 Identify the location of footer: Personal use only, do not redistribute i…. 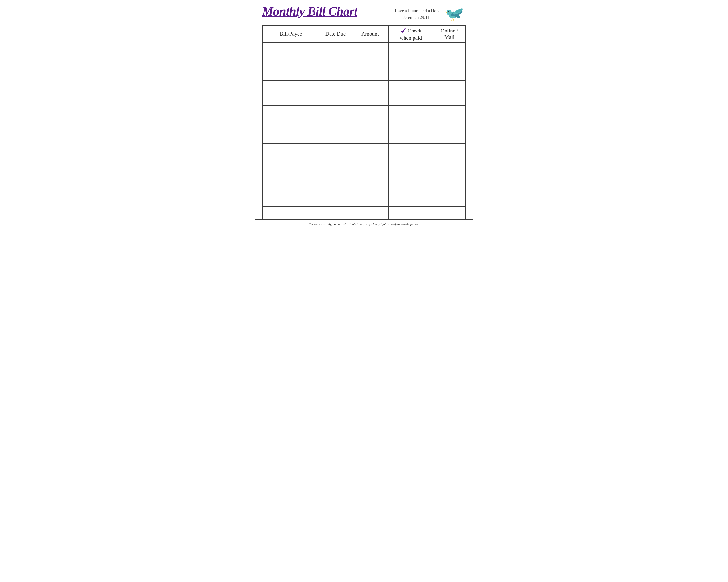
(364, 224).